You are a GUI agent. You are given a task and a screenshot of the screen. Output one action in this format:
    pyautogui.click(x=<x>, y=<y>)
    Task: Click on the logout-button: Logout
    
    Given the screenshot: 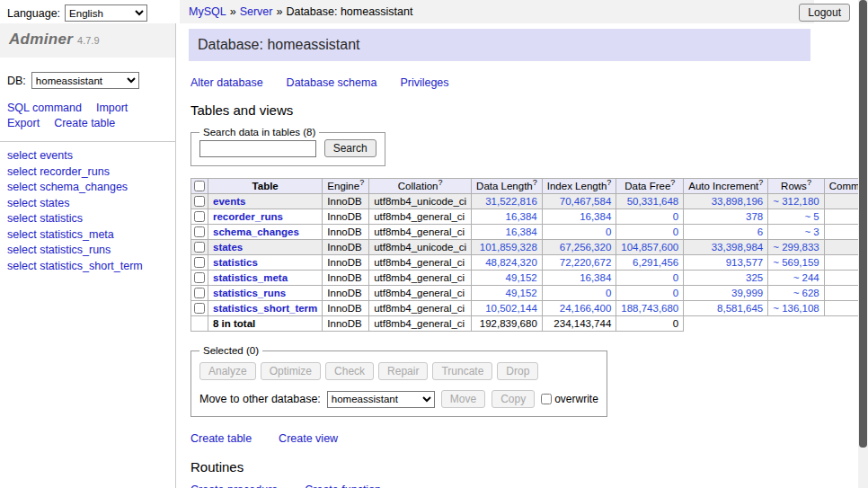 What is the action you would take?
    pyautogui.click(x=825, y=13)
    